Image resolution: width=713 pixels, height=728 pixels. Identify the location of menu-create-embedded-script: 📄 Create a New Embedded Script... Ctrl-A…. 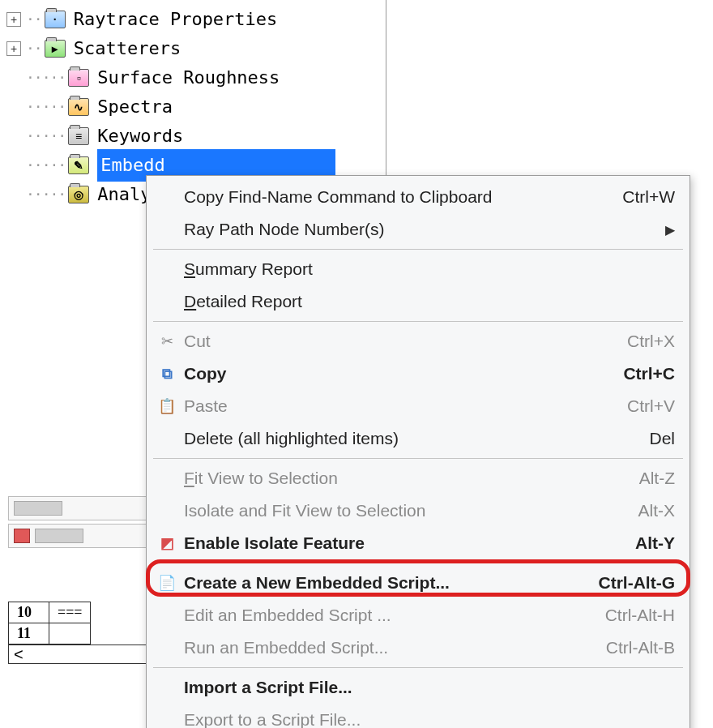
(418, 583).